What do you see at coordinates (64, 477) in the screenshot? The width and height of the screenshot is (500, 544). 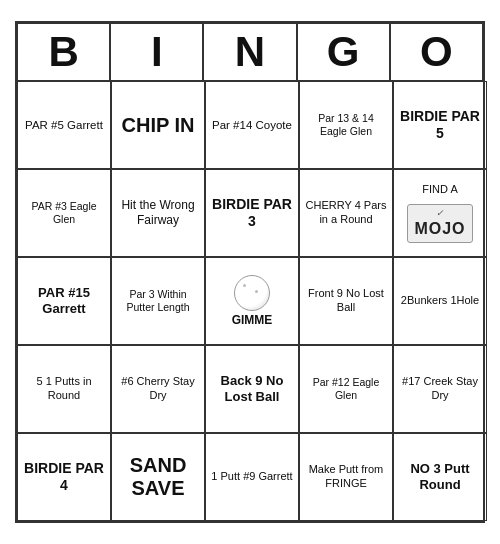 I see `cell-20: BIRDIE PAR 4` at bounding box center [64, 477].